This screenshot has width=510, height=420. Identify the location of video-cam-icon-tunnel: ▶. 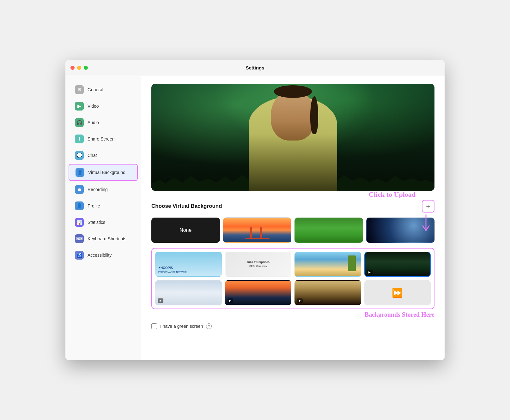
(300, 301).